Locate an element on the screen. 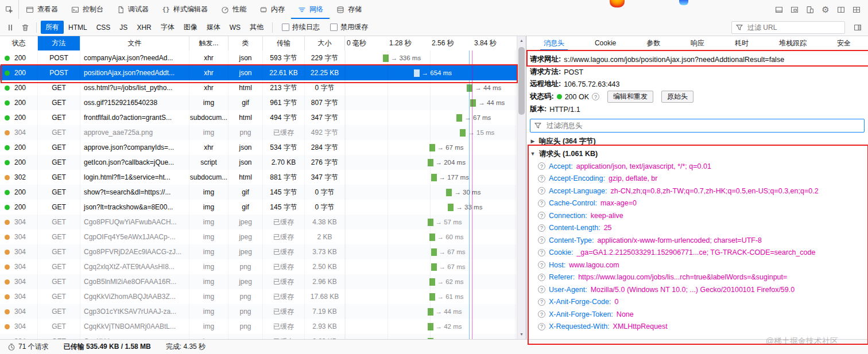 The height and width of the screenshot is (354, 868). column-header-status: 状态 is located at coordinates (19, 43).